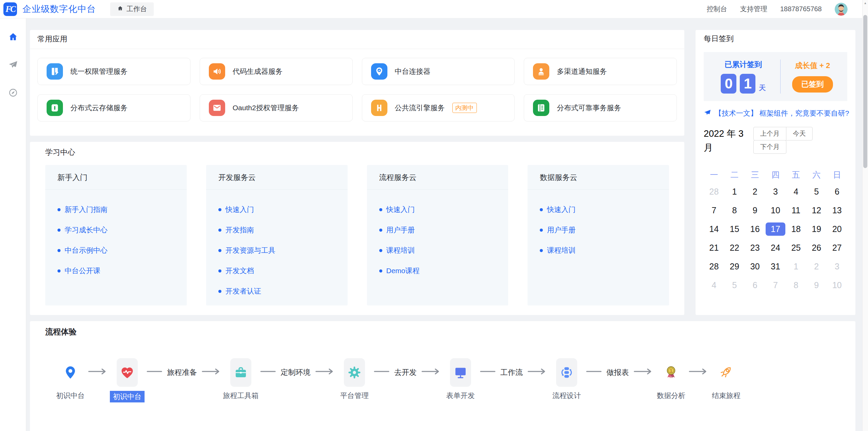  Describe the element at coordinates (276, 71) in the screenshot. I see `app-card: 代码生成器服务` at that location.